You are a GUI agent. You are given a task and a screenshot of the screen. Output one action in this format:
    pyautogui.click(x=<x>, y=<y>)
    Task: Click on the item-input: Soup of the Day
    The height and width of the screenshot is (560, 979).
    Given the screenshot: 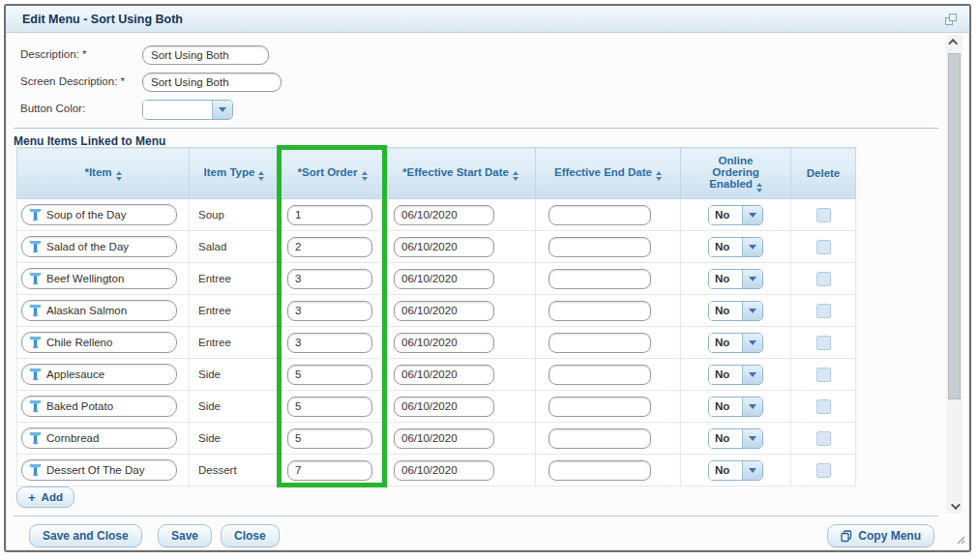 What is the action you would take?
    pyautogui.click(x=99, y=215)
    